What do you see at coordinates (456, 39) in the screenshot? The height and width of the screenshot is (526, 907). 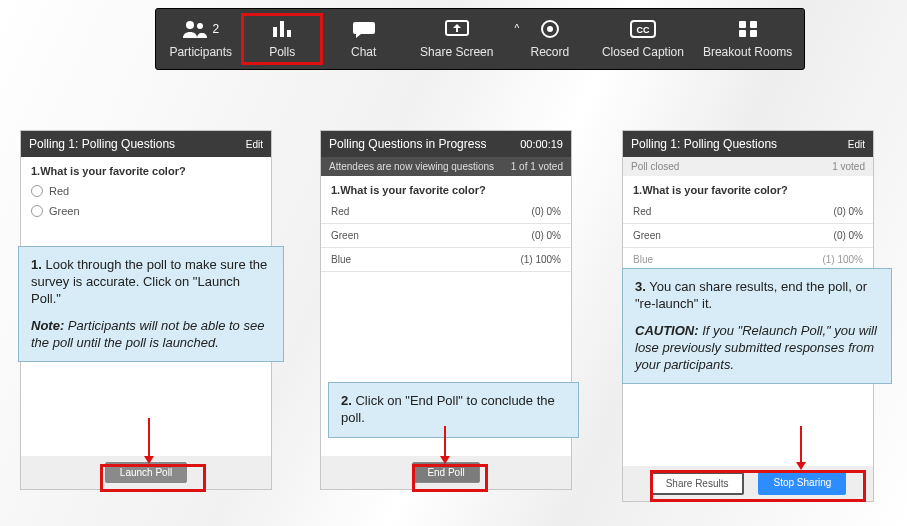 I see `toolbar-share-screen: Share Screen ^` at bounding box center [456, 39].